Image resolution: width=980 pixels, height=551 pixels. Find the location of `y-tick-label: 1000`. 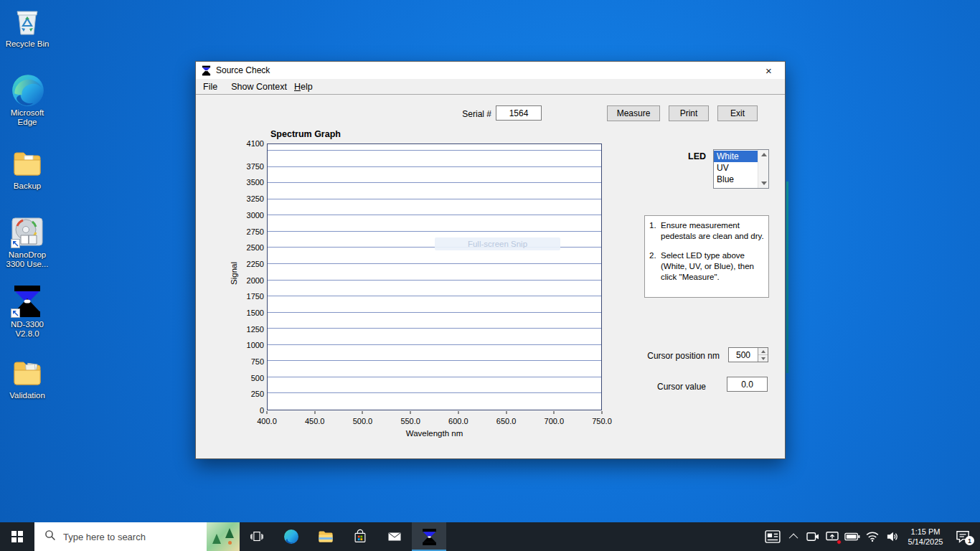

y-tick-label: 1000 is located at coordinates (255, 345).